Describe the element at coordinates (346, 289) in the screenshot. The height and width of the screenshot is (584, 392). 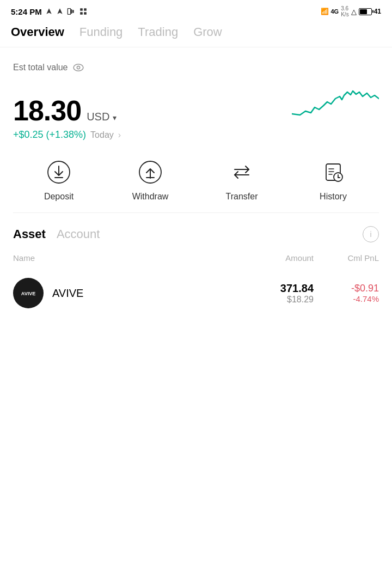
I see `asset-pnl-value: -$0.91` at that location.